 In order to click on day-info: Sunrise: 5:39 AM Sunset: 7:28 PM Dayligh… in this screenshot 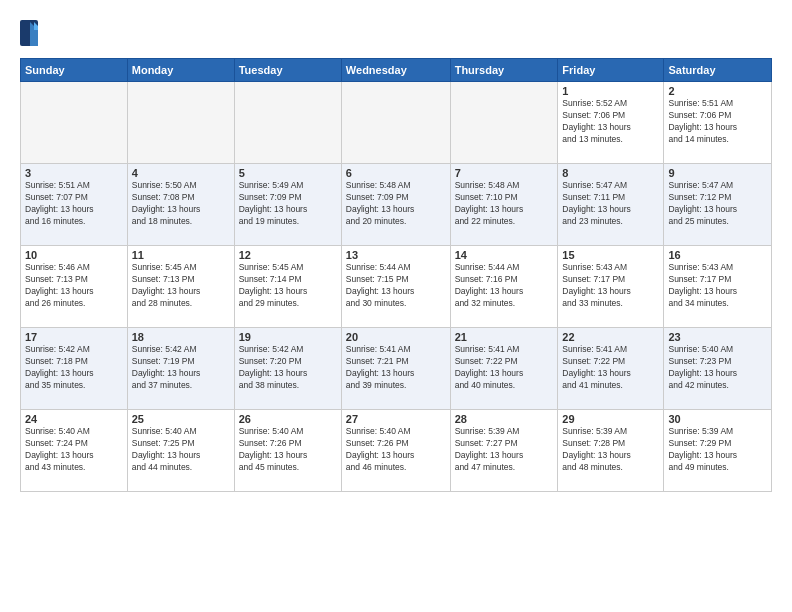, I will do `click(610, 450)`.